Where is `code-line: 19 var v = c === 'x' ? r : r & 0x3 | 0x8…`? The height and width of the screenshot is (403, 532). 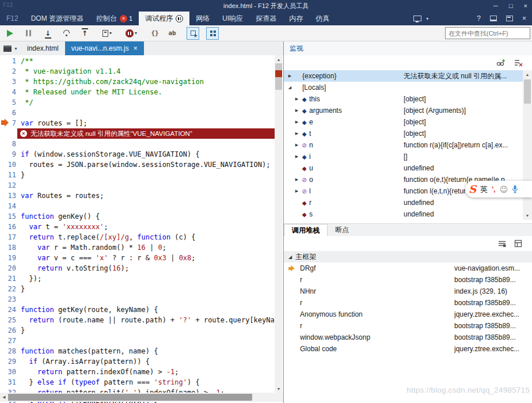 code-line: 19 var v = c === 'x' ? r : r & 0x3 | 0x8… is located at coordinates (142, 258).